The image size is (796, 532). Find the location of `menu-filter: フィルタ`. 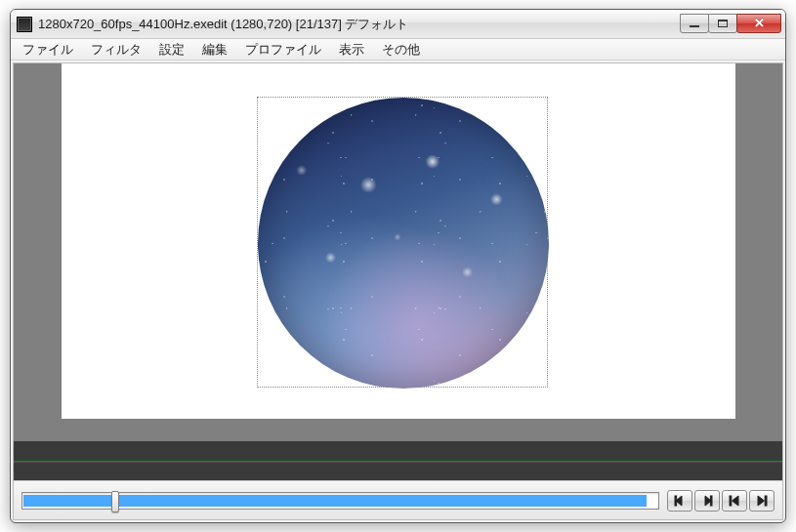

menu-filter: フィルタ is located at coordinates (116, 50).